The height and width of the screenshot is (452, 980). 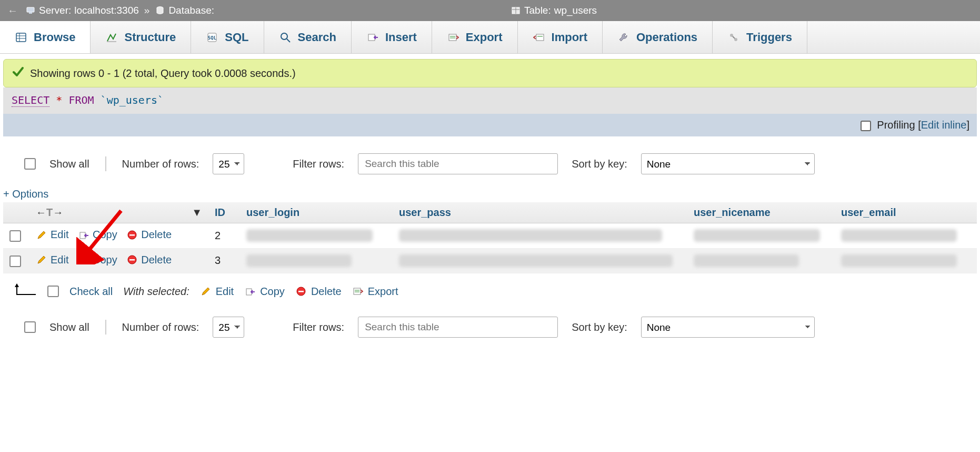 I want to click on options-link: + Options, so click(x=26, y=194).